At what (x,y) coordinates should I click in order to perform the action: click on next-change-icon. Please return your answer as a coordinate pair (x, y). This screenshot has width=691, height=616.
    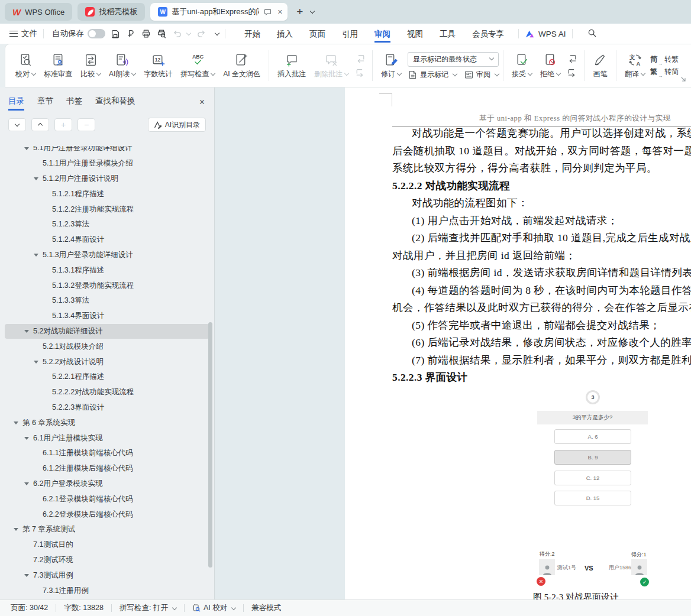
    Looking at the image, I should click on (572, 73).